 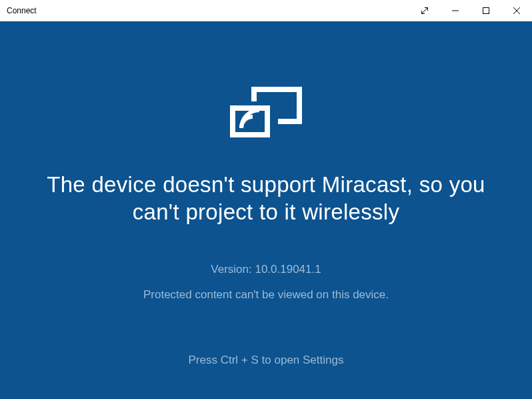 What do you see at coordinates (425, 11) in the screenshot?
I see `expand-diagonal-button` at bounding box center [425, 11].